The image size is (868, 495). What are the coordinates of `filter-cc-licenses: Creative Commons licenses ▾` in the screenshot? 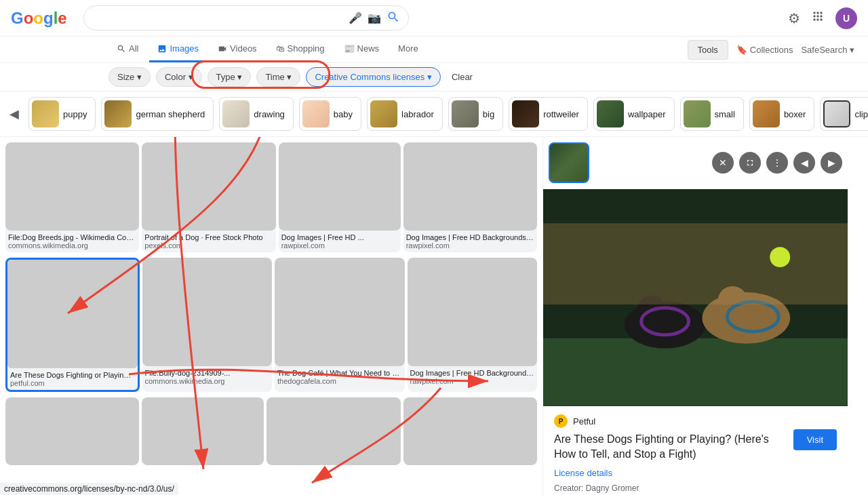 It's located at (373, 77).